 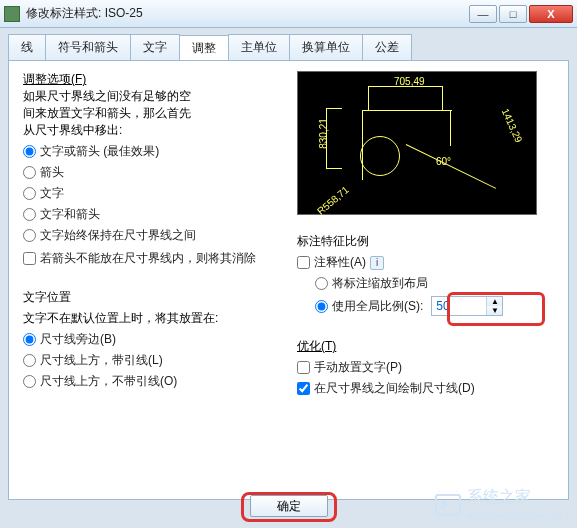 I want to click on fit-desc: 如果尺寸界线之间没有足够的空 间来放置文字和箭头，那么首先 从尺寸界线中移出:, so click(x=153, y=114).